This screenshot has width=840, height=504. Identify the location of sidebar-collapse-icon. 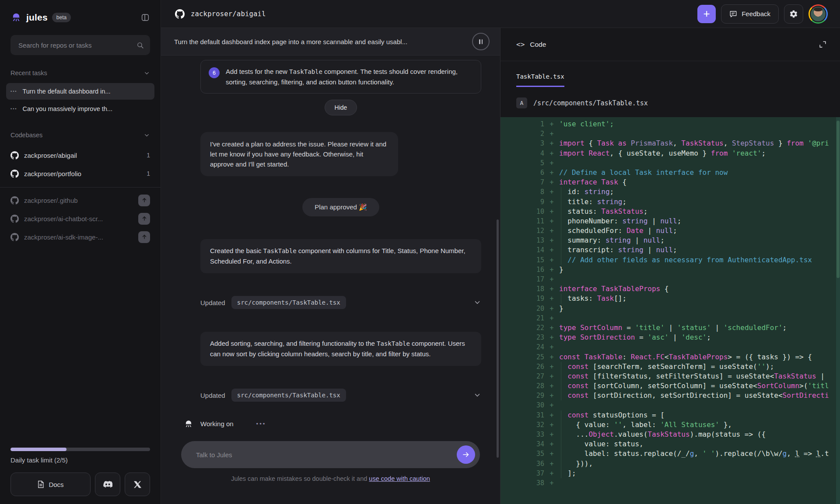
(145, 17).